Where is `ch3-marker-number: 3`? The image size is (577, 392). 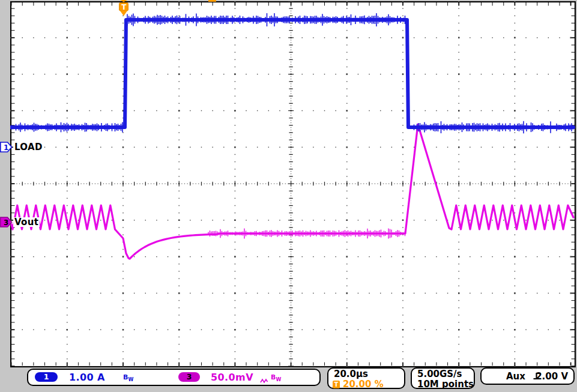
ch3-marker-number: 3 is located at coordinates (6, 223).